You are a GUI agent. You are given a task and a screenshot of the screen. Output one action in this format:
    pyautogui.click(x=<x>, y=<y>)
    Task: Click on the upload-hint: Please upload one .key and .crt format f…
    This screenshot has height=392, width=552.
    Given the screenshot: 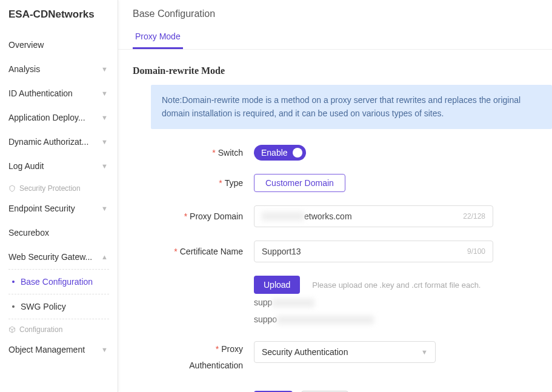 What is the action you would take?
    pyautogui.click(x=396, y=285)
    